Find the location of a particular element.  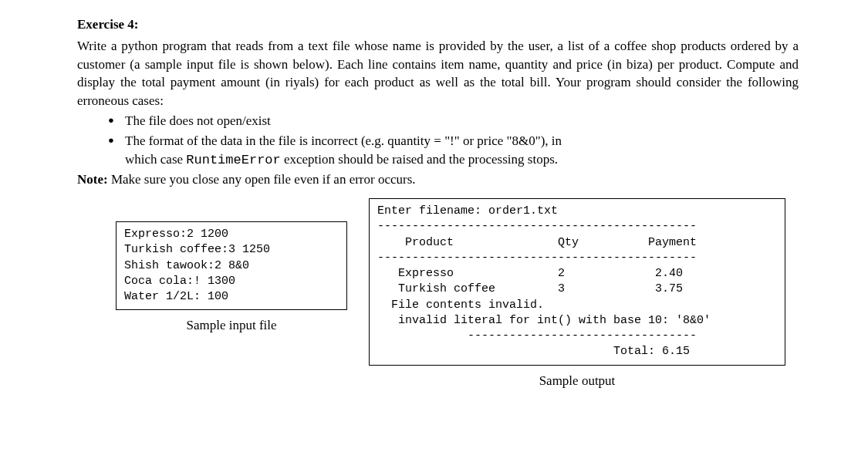

exercise-title: Exercise 4: is located at coordinates (438, 25).